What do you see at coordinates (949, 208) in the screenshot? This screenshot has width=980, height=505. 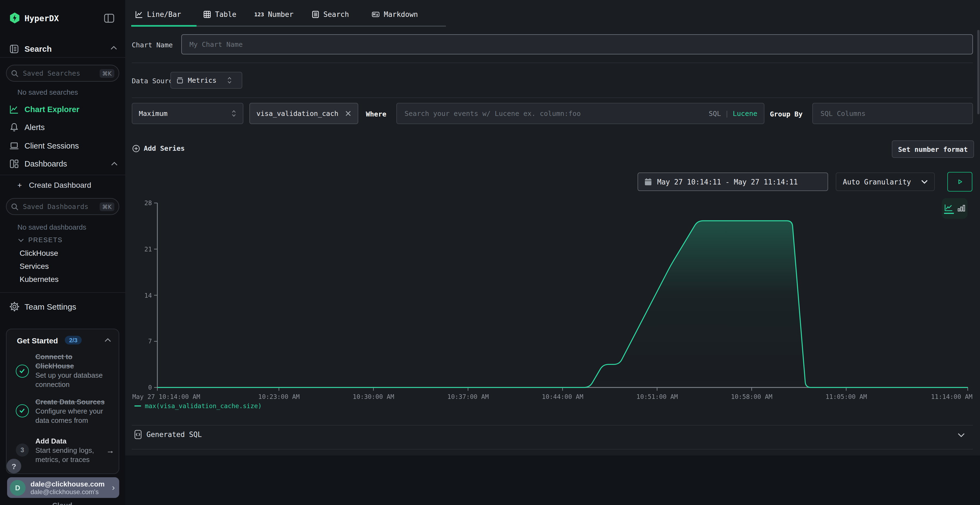 I see `line-chart-toggle-icon` at bounding box center [949, 208].